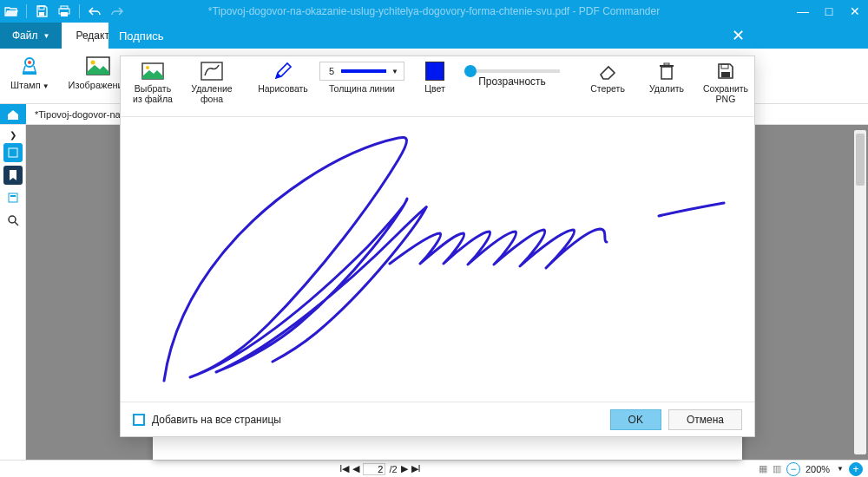 The height and width of the screenshot is (477, 868). What do you see at coordinates (404, 468) in the screenshot?
I see `next-page-button: ▶` at bounding box center [404, 468].